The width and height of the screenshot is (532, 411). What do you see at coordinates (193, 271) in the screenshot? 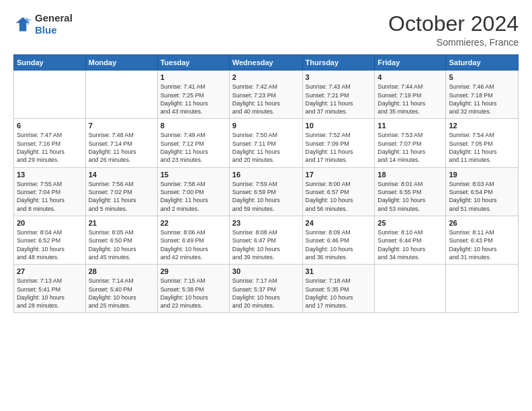
I see `day-number: 29` at bounding box center [193, 271].